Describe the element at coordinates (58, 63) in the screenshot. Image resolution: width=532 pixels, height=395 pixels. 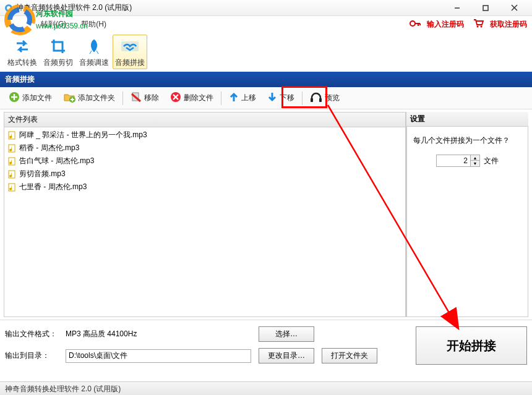
I see `tab-cut-label: 音频剪切` at that location.